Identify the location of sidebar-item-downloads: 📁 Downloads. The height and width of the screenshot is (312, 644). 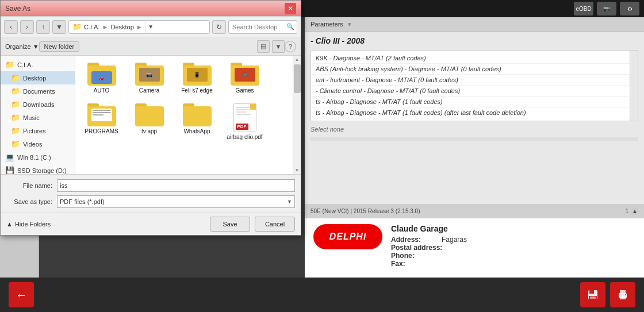
(38, 105).